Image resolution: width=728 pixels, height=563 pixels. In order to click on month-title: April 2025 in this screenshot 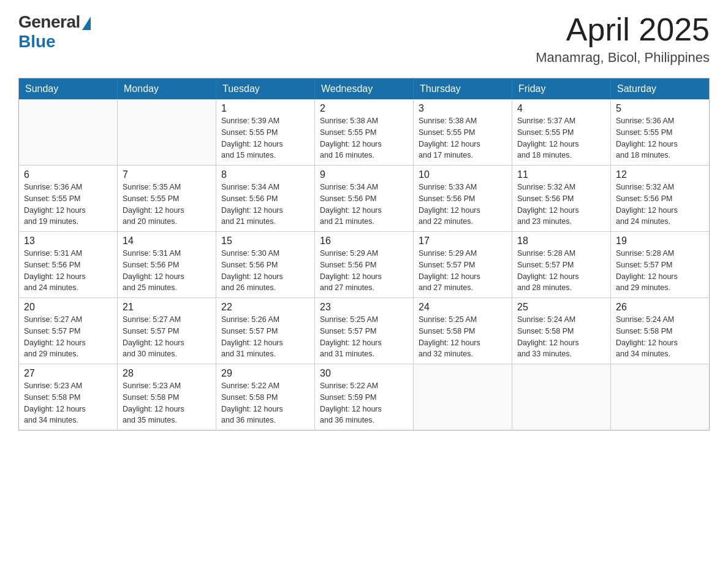, I will do `click(623, 29)`.